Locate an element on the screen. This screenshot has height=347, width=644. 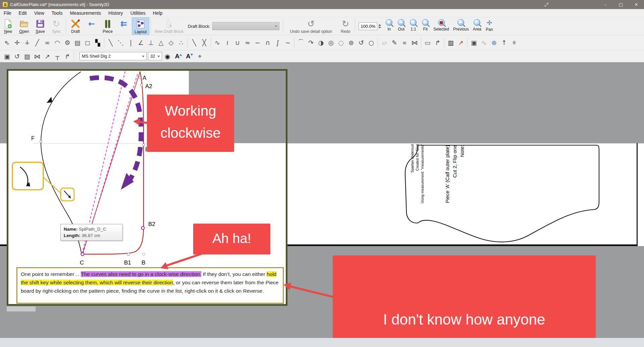
endline-point-tool: ╲ is located at coordinates (111, 43).